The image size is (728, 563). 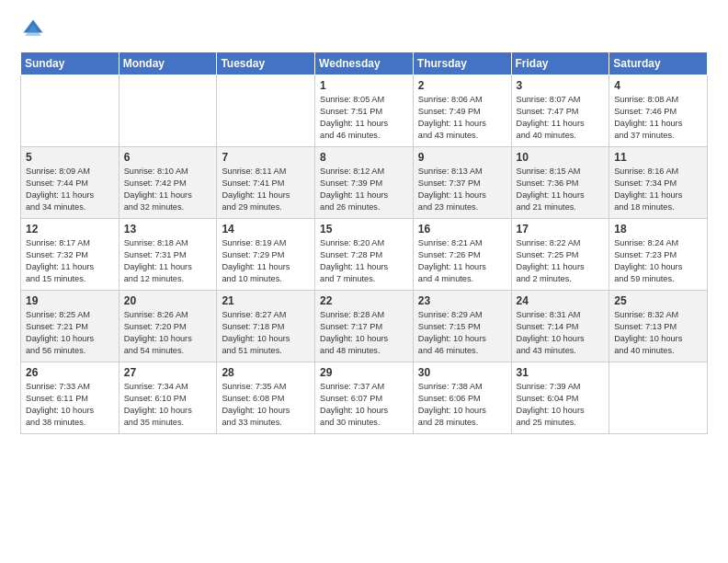 I want to click on calendar-day-cell: 11Sunrise: 8:16 AM Sunset: 7:34 PM Dayli…, so click(x=658, y=183).